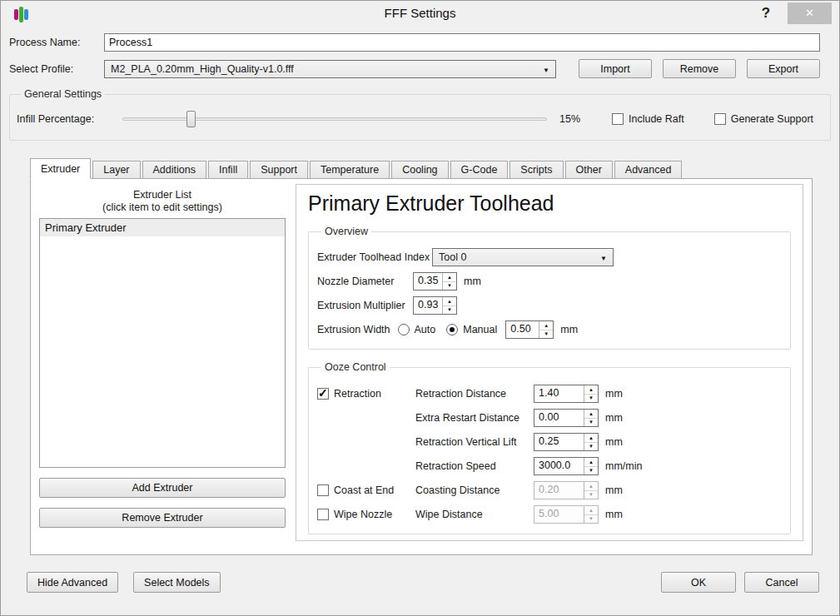  What do you see at coordinates (423, 583) in the screenshot?
I see `footer-bar: Hide Advanced Select Models OK Cancel` at bounding box center [423, 583].